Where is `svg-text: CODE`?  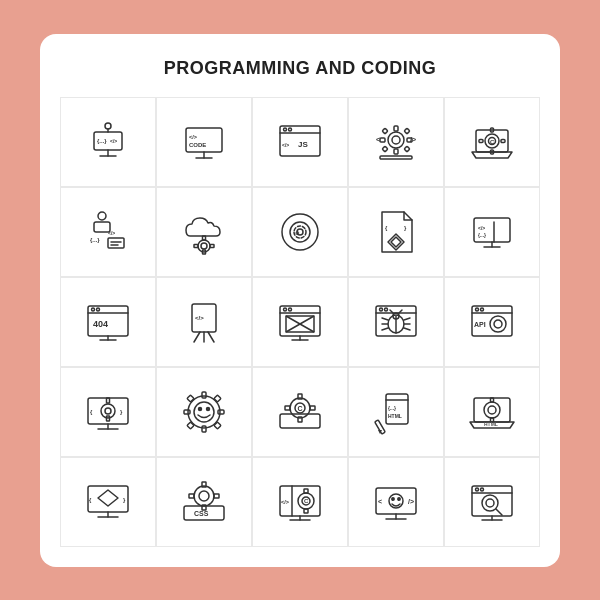 svg-text: CODE is located at coordinates (198, 145).